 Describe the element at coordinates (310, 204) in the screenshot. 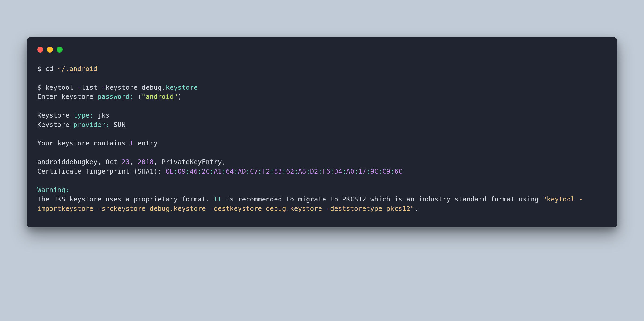

I see `line-10: The JKS keystore uses a proprietary form…` at that location.